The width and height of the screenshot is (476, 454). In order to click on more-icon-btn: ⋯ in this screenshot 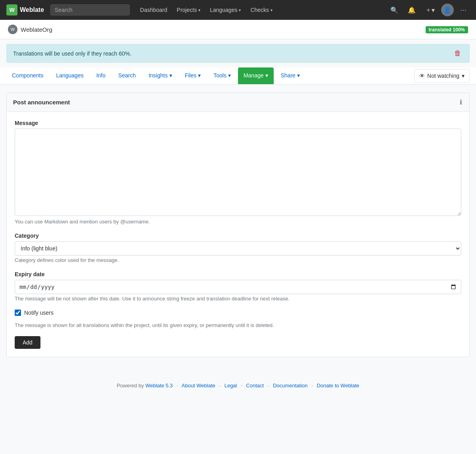, I will do `click(463, 10)`.